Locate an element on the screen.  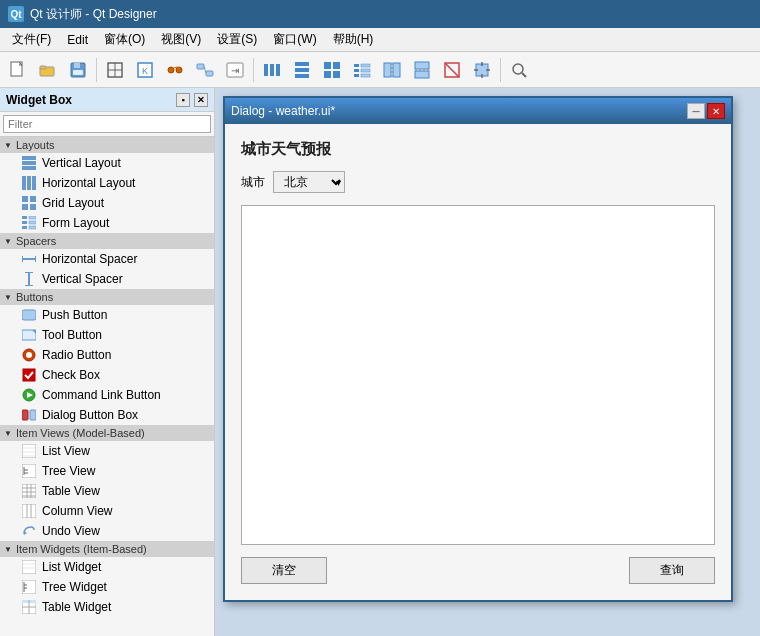
horizontal-spacer-icon is located at coordinates (29, 259).